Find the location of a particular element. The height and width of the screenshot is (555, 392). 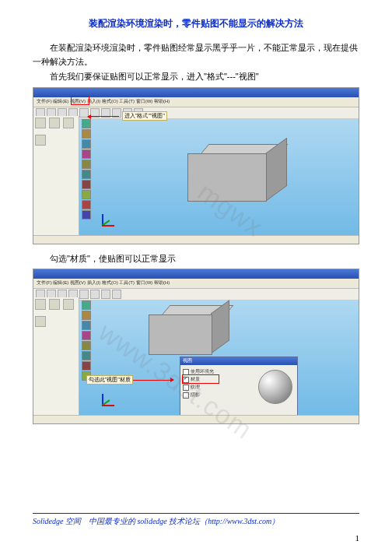

paragraph-2: 首先我们要保证贴图可以正常显示，进入"格式"---"视图" is located at coordinates (196, 77).